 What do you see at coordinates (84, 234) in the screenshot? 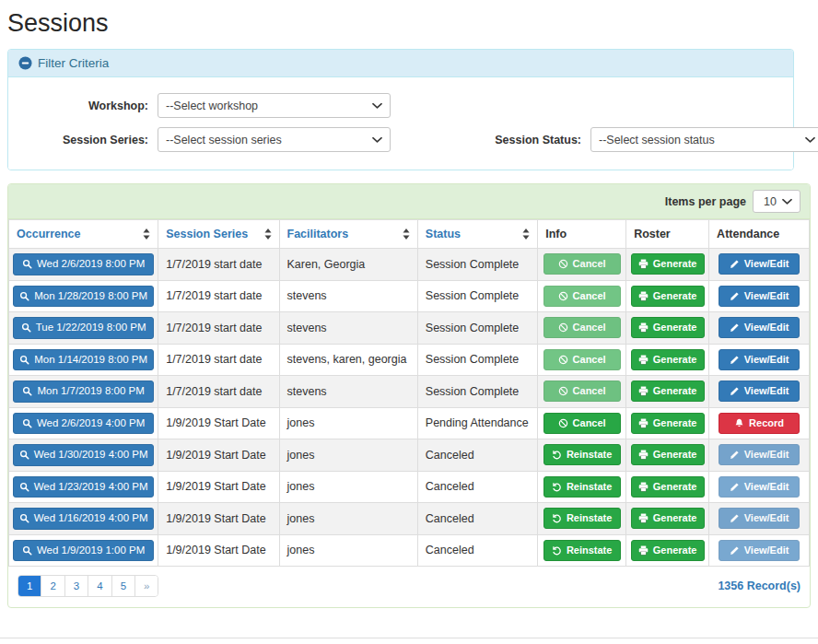
I see `column-header-occurrence: Occurrence` at bounding box center [84, 234].